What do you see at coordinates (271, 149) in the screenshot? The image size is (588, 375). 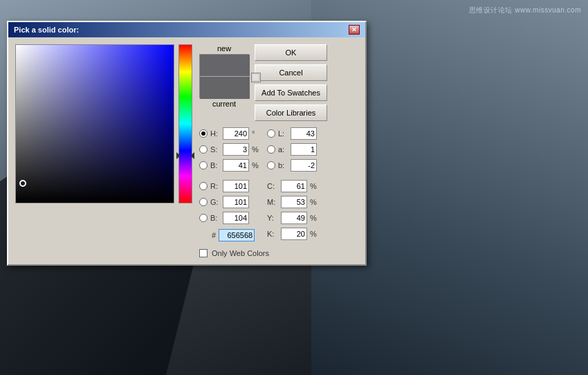 I see `lab-a-radio` at bounding box center [271, 149].